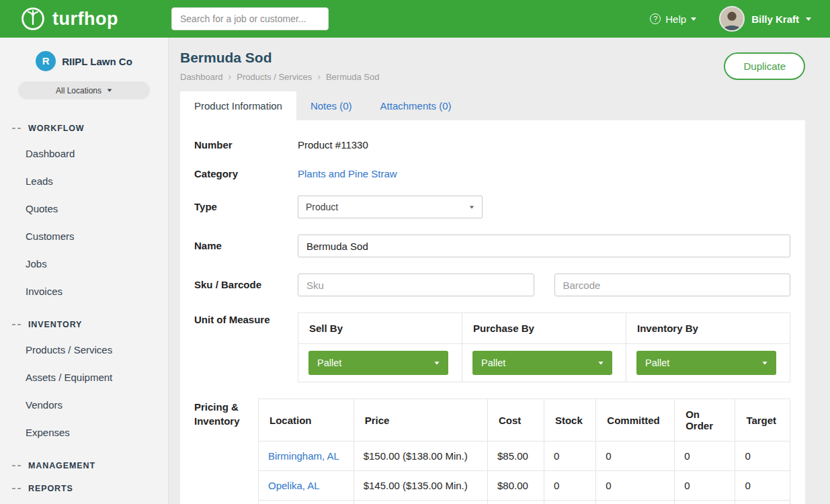 This screenshot has height=504, width=830. I want to click on user-name: Billy Kraft, so click(776, 19).